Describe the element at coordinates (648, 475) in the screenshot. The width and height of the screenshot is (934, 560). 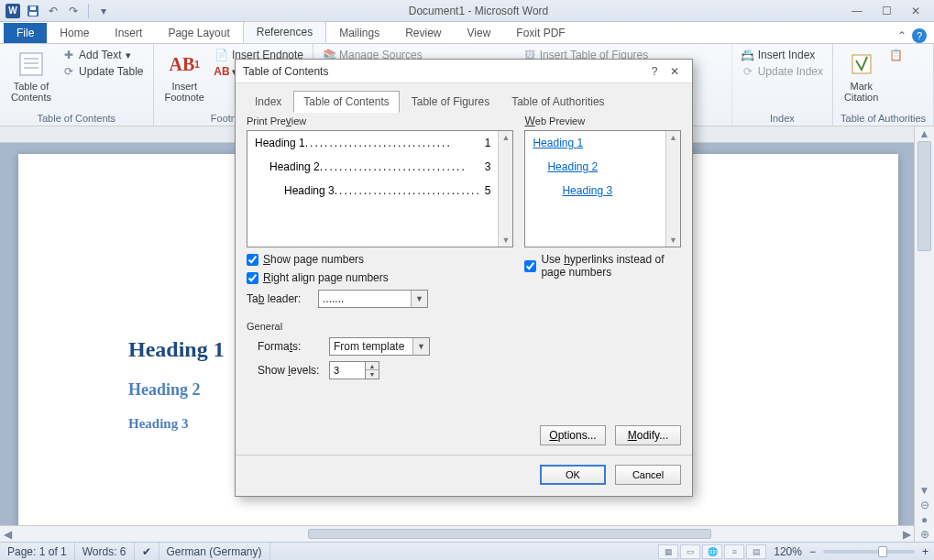
I see `cancel-button: Cancel` at that location.